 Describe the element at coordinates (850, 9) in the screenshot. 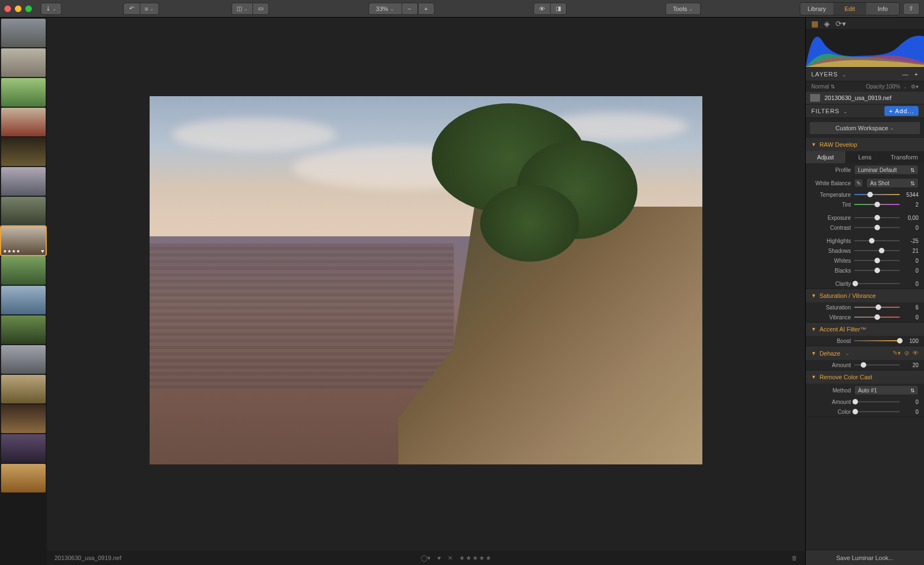

I see `tab-edit: Edit` at that location.